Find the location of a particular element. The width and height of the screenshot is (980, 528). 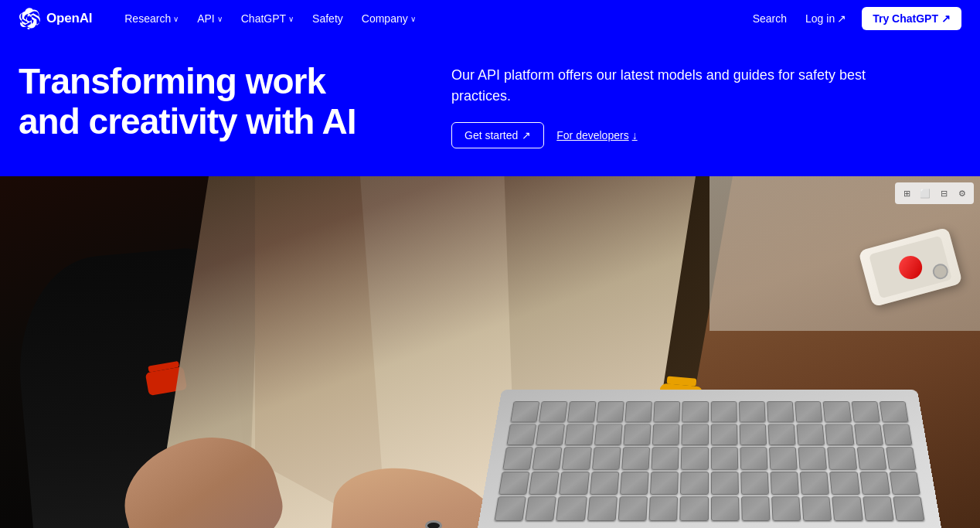

external-link-icon: ↗ is located at coordinates (842, 19).